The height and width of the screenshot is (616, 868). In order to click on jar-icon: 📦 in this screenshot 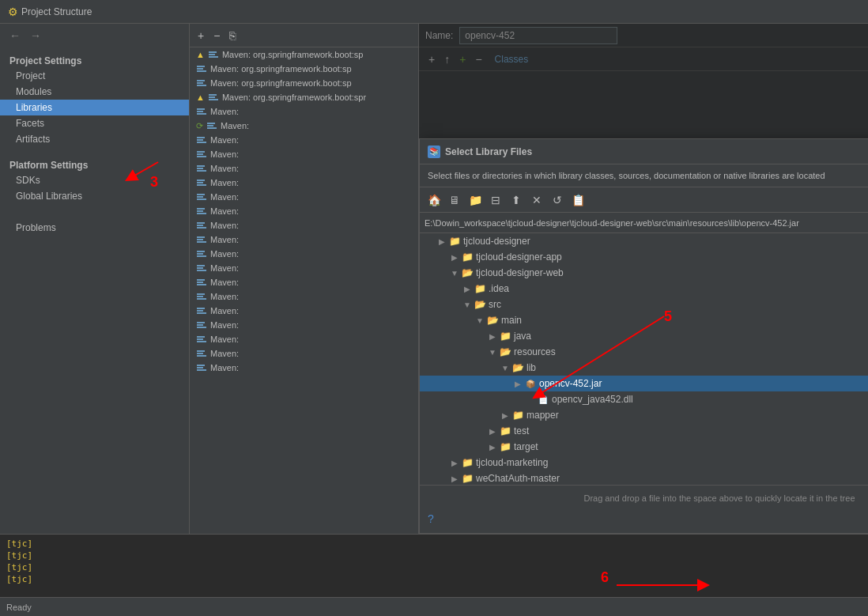, I will do `click(530, 384)`.